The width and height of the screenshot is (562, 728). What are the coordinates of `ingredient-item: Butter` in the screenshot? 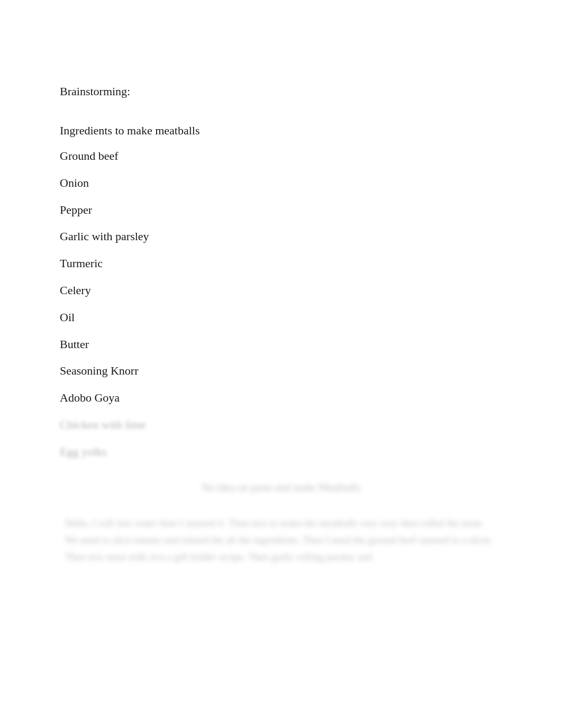 It's located at (281, 345).